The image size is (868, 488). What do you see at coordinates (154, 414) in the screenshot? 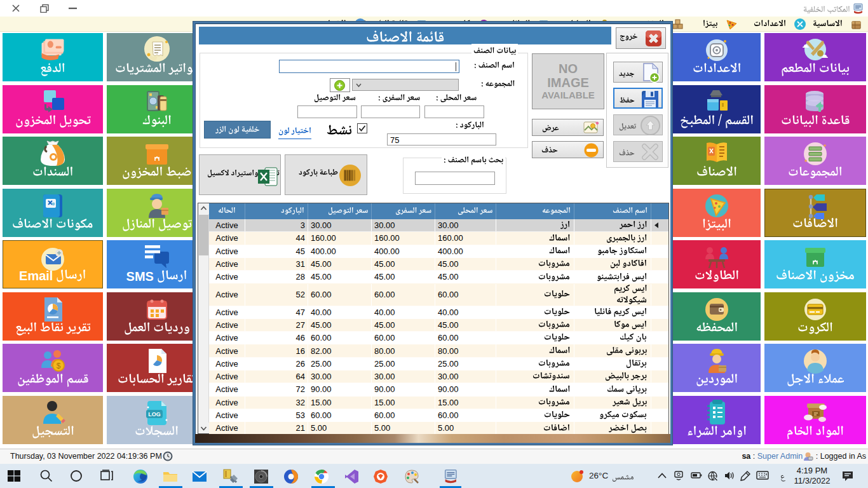
I see `svg-text: LOG` at bounding box center [154, 414].